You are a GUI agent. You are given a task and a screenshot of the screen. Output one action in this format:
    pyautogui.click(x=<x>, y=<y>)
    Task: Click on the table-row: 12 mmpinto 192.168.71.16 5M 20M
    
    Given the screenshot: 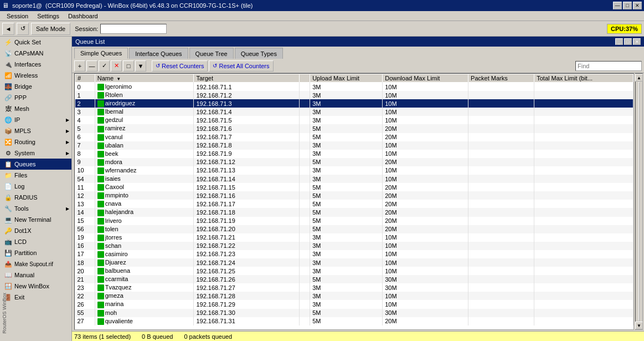 What is the action you would take?
    pyautogui.click(x=354, y=195)
    